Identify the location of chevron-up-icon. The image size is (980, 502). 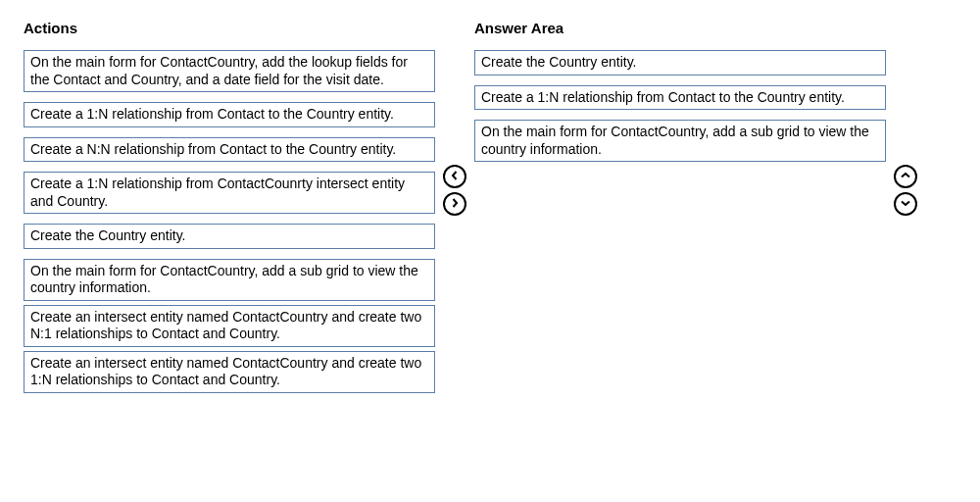
(906, 176).